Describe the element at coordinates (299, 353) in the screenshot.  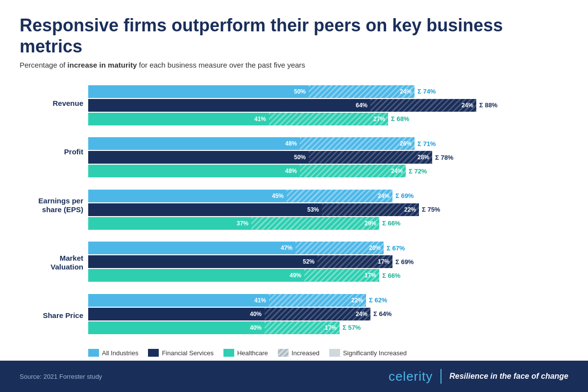
I see `legend-item-increased: Increased` at that location.